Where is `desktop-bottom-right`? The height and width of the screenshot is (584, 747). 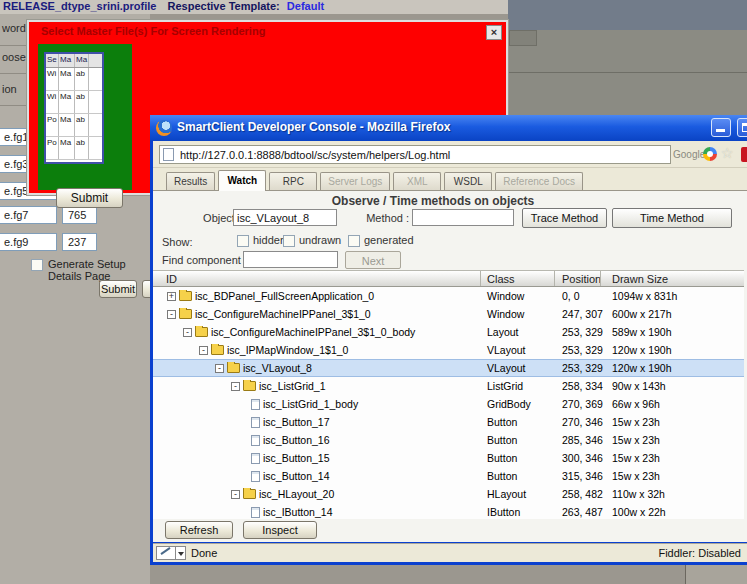
desktop-bottom-right is located at coordinates (716, 574).